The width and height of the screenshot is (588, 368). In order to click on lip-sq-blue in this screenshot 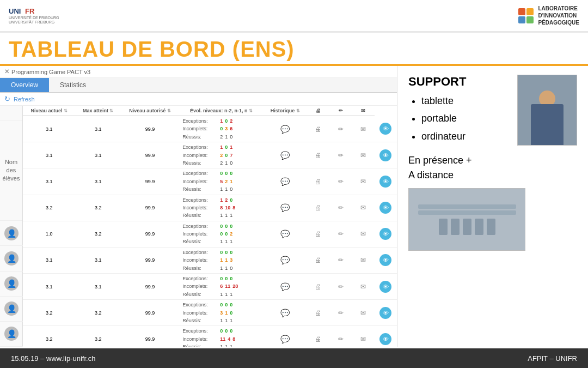, I will do `click(522, 20)`.